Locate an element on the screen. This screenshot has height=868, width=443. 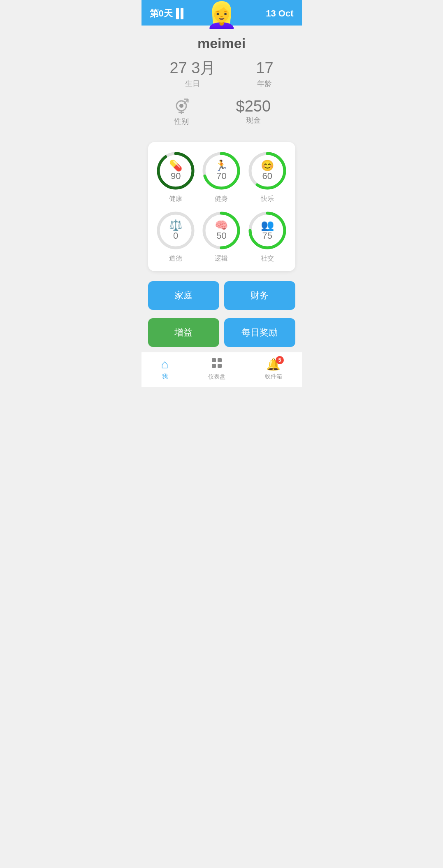
circle-container: 🧠 50 is located at coordinates (221, 230).